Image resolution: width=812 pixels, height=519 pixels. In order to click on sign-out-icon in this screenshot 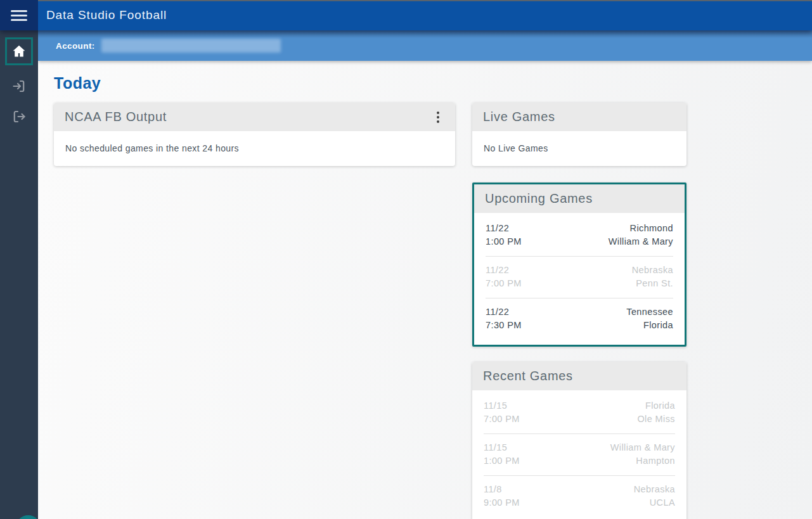, I will do `click(19, 117)`.